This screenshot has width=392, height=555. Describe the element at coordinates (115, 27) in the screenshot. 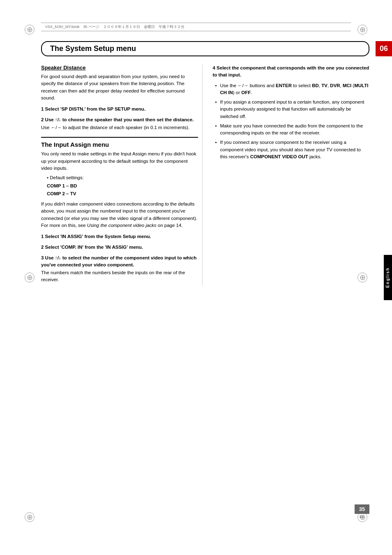

I see `print-info-text: VSX_519V_MY.book 35 ページ ２００９年１月１６日 金曜日 午…` at that location.